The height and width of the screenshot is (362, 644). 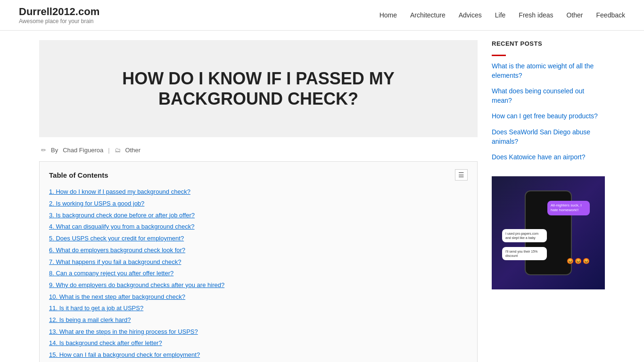 What do you see at coordinates (258, 150) in the screenshot?
I see `article-meta: ✏ By Chad Figueroa | 🗂 Other` at bounding box center [258, 150].